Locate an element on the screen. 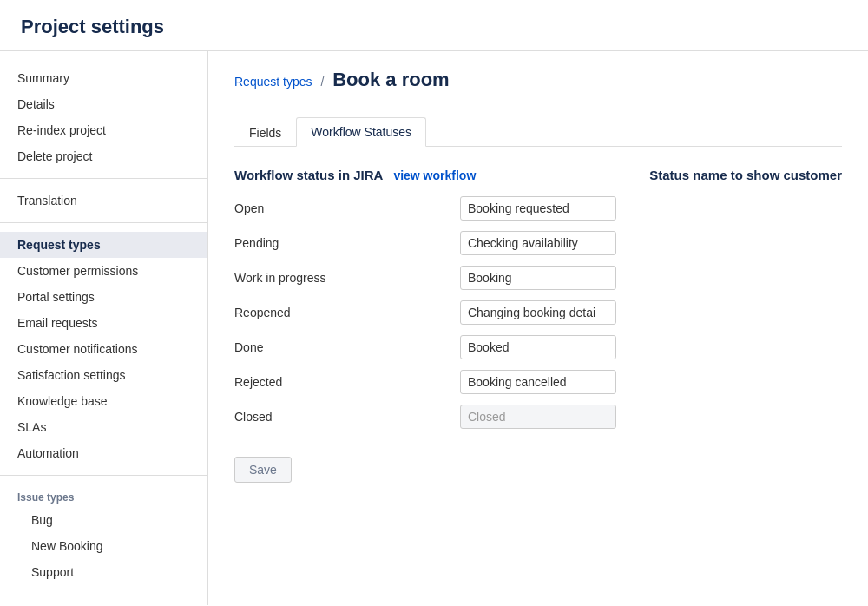  tab-workflow-statuses: Workflow Statuses is located at coordinates (361, 132).